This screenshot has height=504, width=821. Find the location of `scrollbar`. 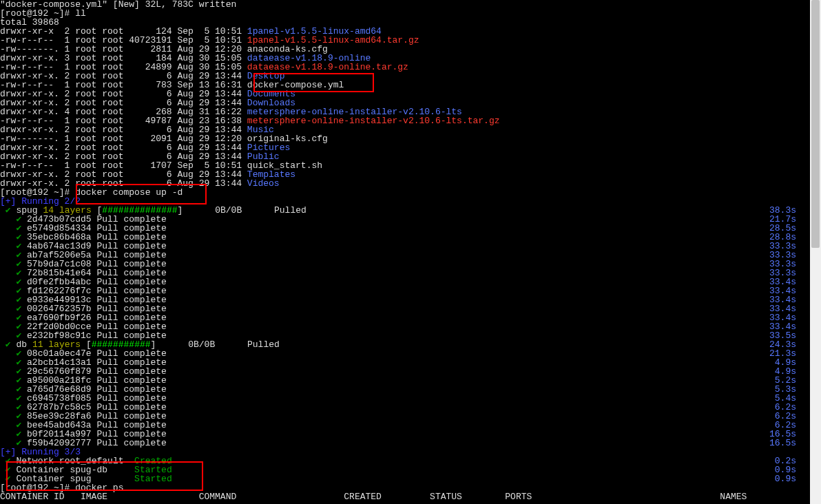

scrollbar is located at coordinates (815, 252).